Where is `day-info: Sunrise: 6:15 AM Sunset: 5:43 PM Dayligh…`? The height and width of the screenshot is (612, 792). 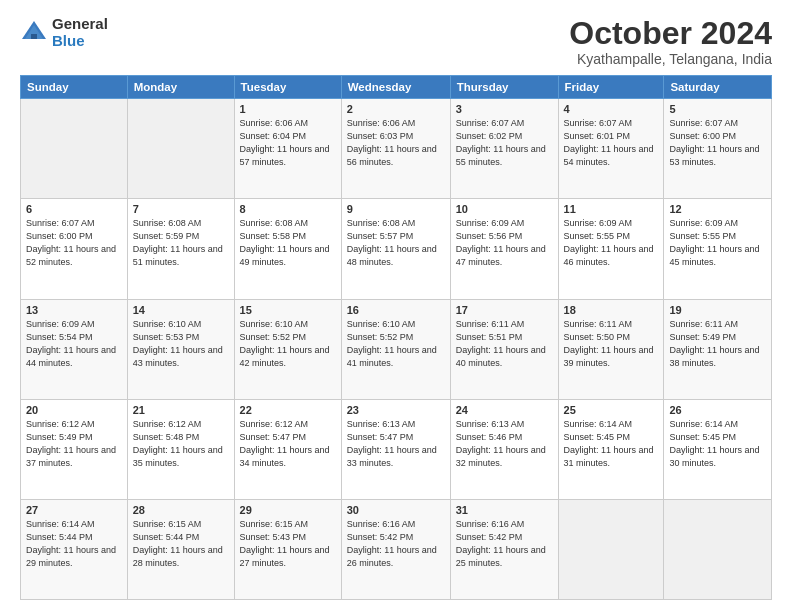 day-info: Sunrise: 6:15 AM Sunset: 5:43 PM Dayligh… is located at coordinates (288, 544).